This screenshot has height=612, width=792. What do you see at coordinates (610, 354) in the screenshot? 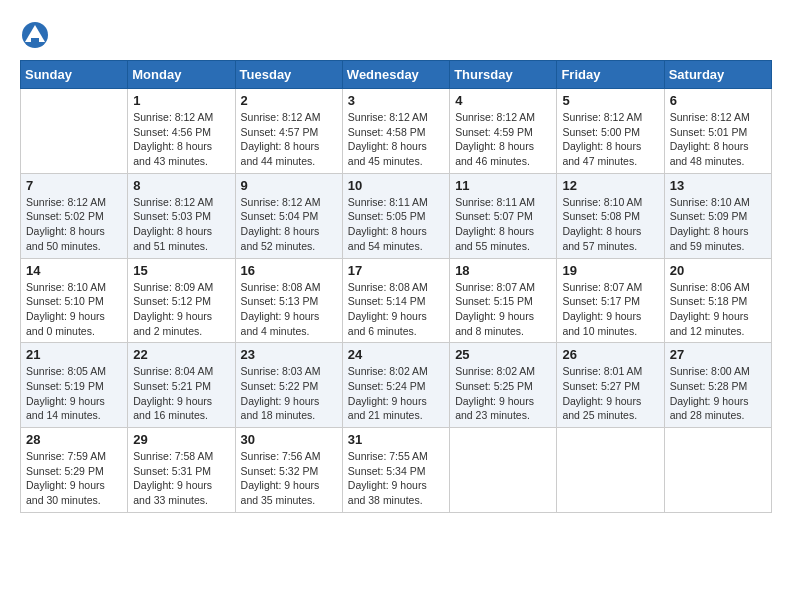
I see `day-number: 26` at bounding box center [610, 354].